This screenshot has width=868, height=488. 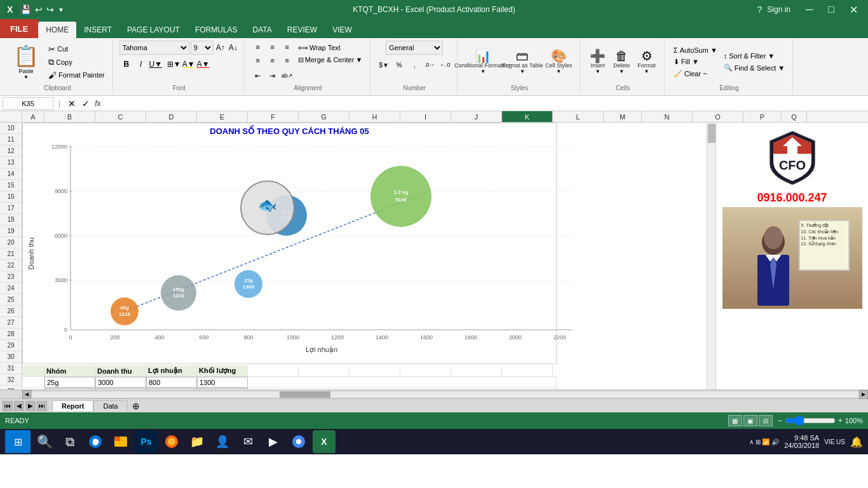 I want to click on conditional-formatting-button: 📊 Conditional Formatting ▼, so click(x=483, y=62).